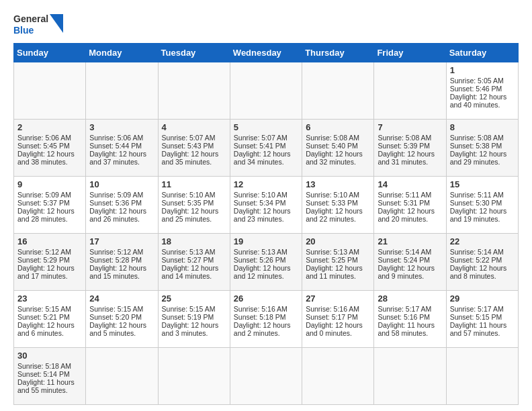 The height and width of the screenshot is (411, 532). What do you see at coordinates (262, 158) in the screenshot?
I see `daylight-text: Daylight: 12 hours and 34 minutes.` at bounding box center [262, 158].